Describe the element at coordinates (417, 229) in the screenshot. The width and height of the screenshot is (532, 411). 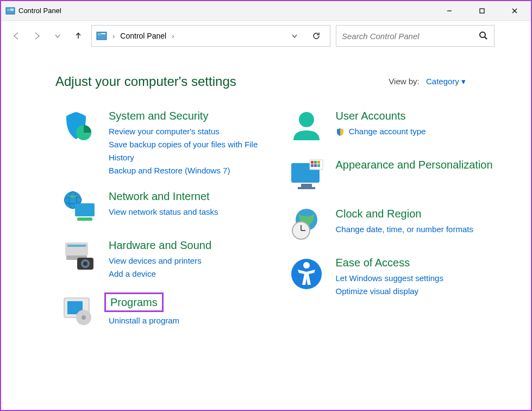
I see `category-link: Change date, time, or number formats` at that location.